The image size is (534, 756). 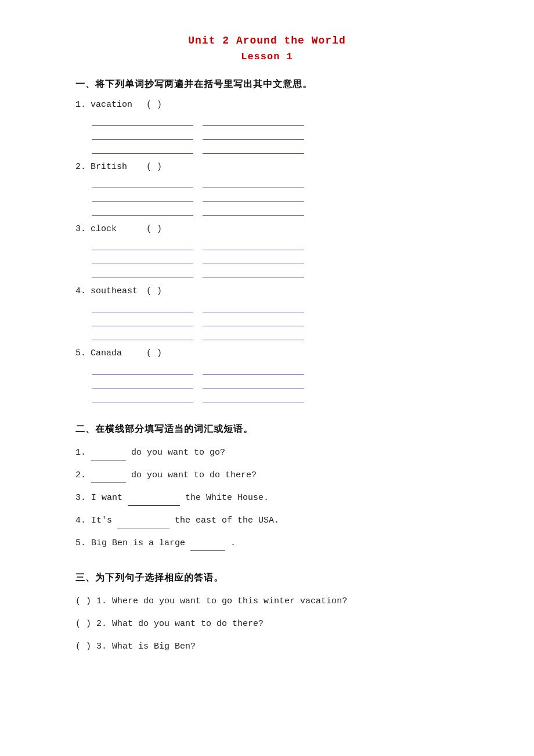 What do you see at coordinates (230, 602) in the screenshot?
I see `match-text-1: Where do you want to go this winter vaca…` at bounding box center [230, 602].